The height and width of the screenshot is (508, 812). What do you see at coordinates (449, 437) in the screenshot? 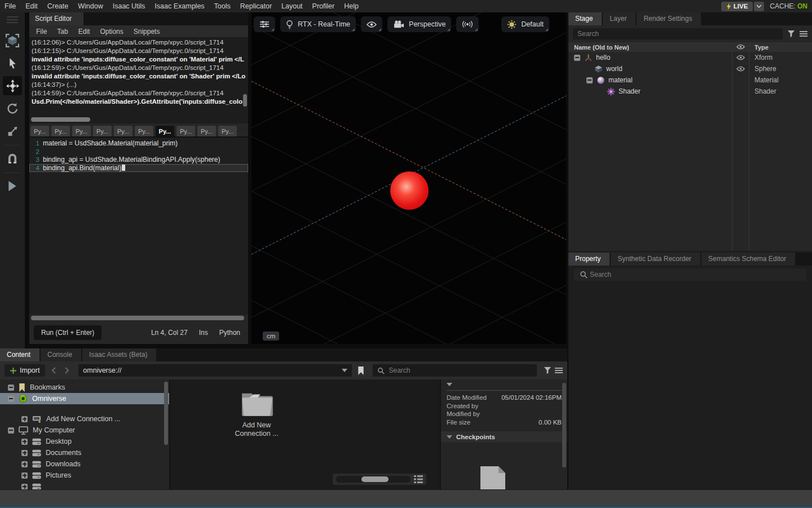
I see `checkpoints-collapse-icon` at bounding box center [449, 437].